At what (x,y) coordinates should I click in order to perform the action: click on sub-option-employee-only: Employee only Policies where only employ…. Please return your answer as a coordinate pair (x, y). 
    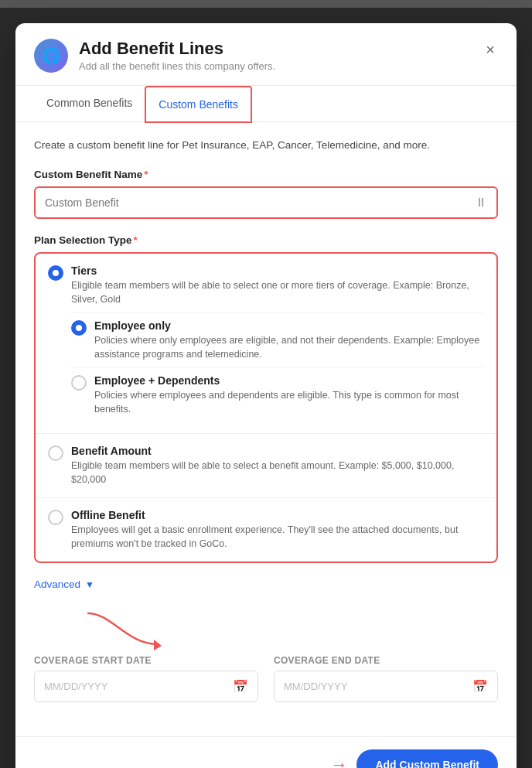
    Looking at the image, I should click on (278, 340).